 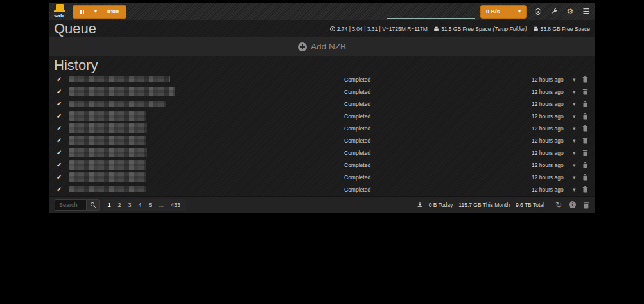 I want to click on logo-hat-brim, so click(x=60, y=12).